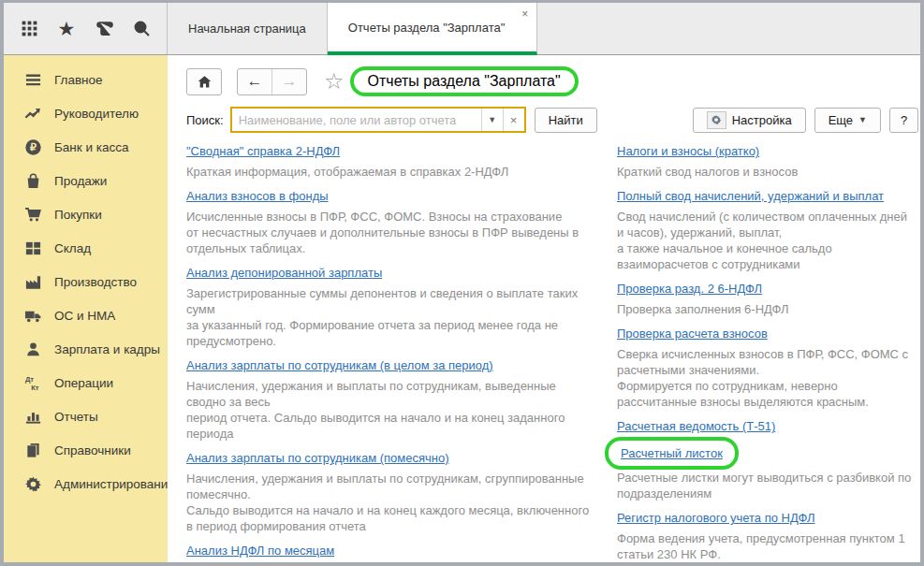 The height and width of the screenshot is (566, 924). Describe the element at coordinates (524, 14) in the screenshot. I see `tab-close-icon: ×` at that location.